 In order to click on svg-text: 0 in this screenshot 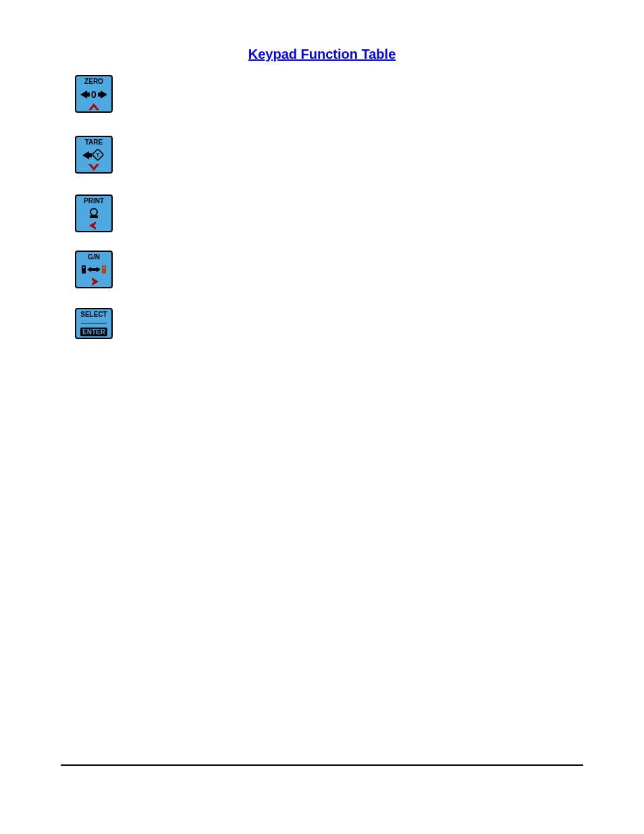, I will do `click(94, 95)`.